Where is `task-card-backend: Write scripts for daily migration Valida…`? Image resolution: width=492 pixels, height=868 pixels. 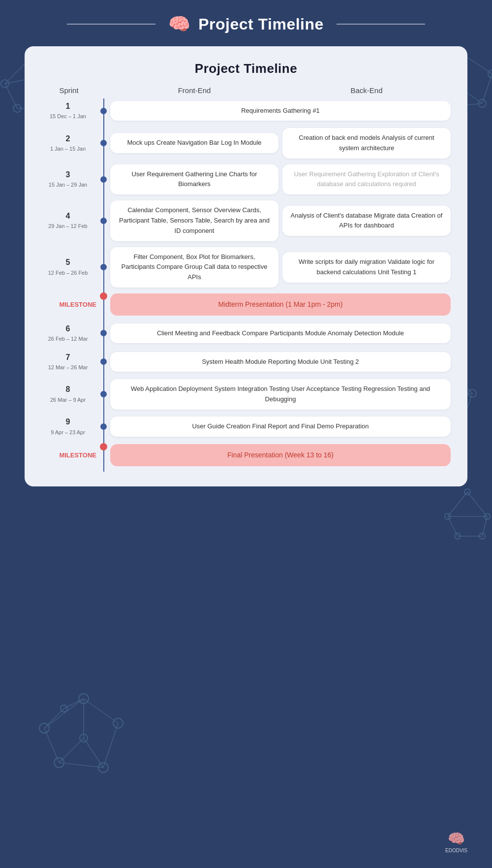 task-card-backend: Write scripts for daily migration Valida… is located at coordinates (367, 267).